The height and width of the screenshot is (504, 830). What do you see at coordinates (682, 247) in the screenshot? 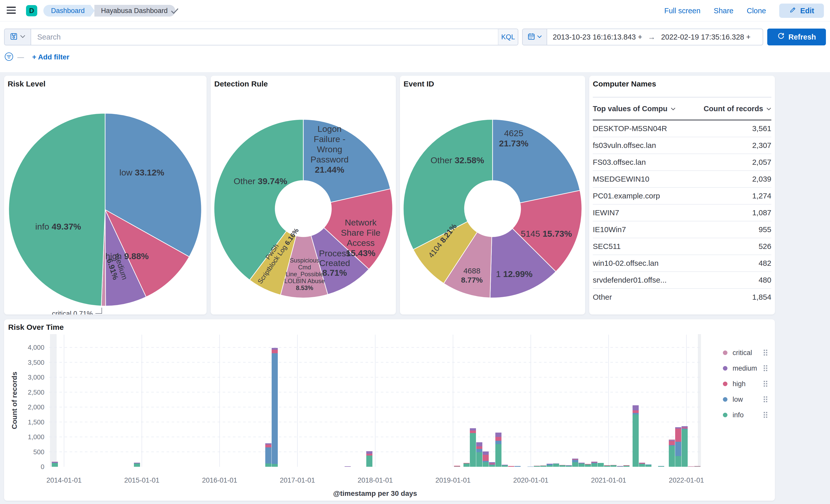
I see `table-row: SEC511526` at bounding box center [682, 247].